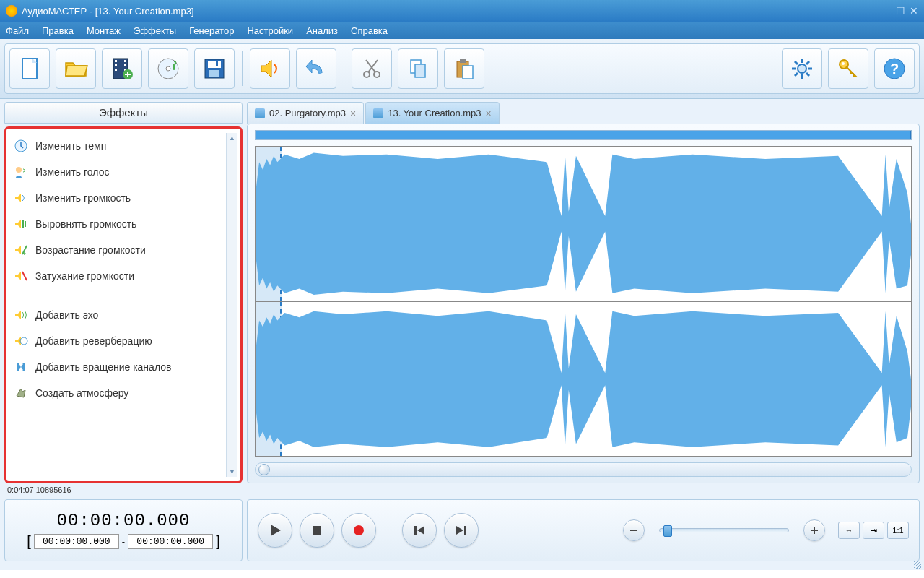 The height and width of the screenshot is (578, 924). Describe the element at coordinates (316, 69) in the screenshot. I see `undo-button` at that location.